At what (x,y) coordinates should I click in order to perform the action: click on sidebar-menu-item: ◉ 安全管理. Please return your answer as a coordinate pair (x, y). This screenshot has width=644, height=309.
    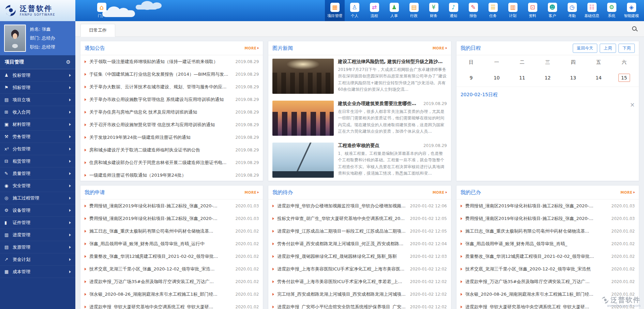
    Looking at the image, I should click on (38, 186).